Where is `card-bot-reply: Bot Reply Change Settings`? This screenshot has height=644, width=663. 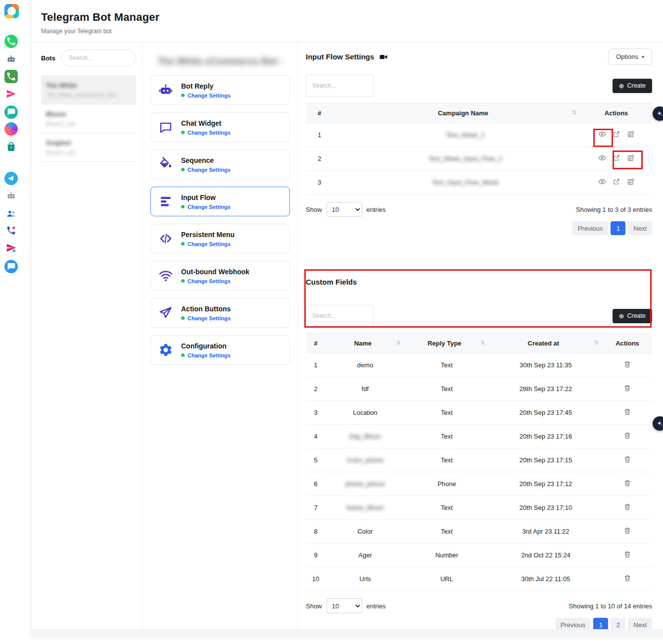
card-bot-reply: Bot Reply Change Settings is located at coordinates (220, 90).